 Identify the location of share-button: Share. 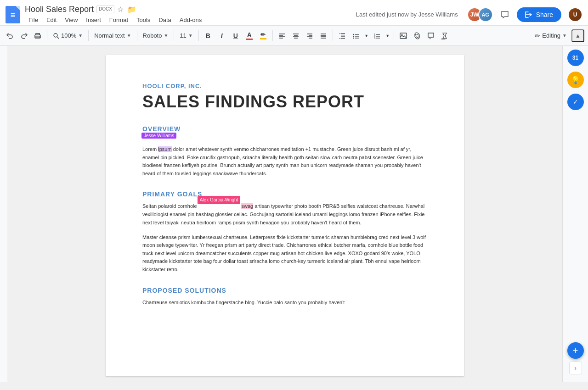
(539, 15).